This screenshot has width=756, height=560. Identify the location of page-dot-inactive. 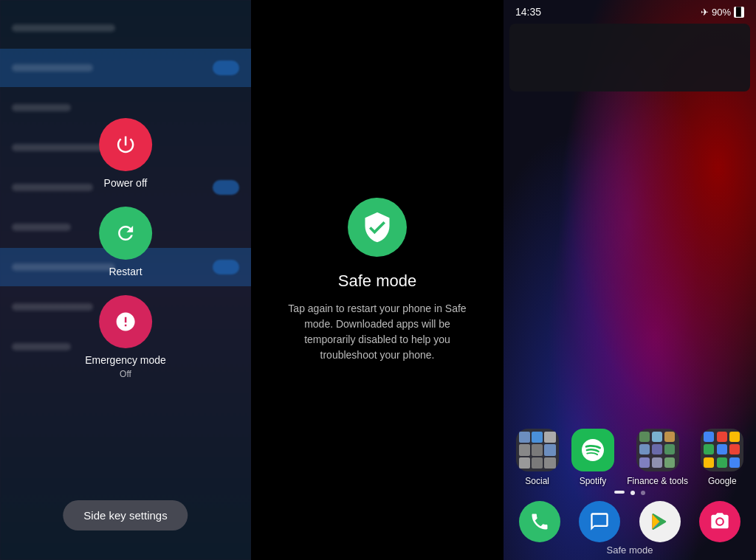
(643, 493).